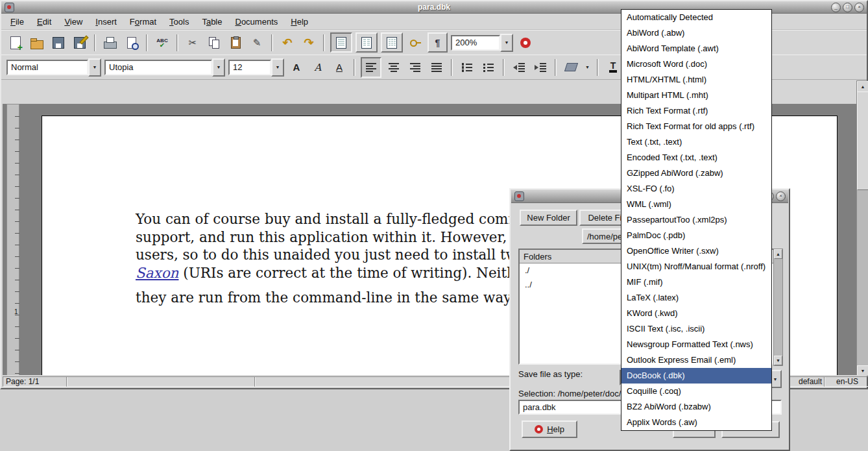  Describe the element at coordinates (697, 391) in the screenshot. I see `file-type-option: Coquille (.coq)` at that location.